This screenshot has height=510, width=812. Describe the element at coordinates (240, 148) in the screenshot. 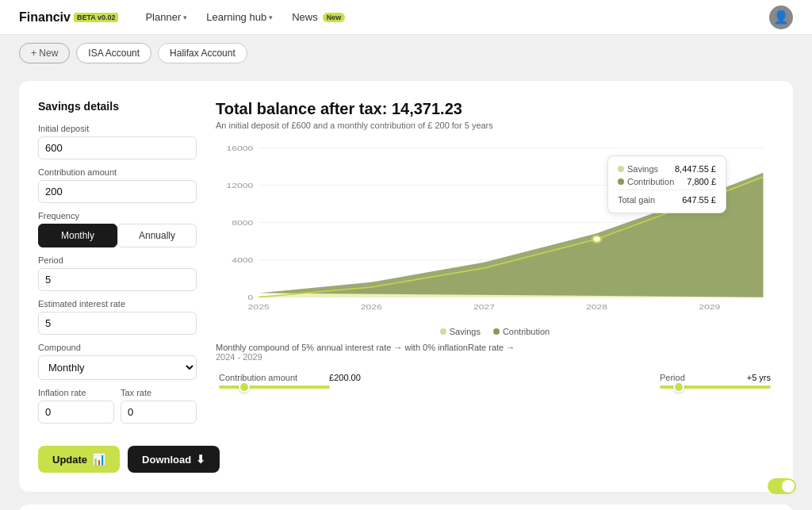

I see `svg-text: 16000` at that location.